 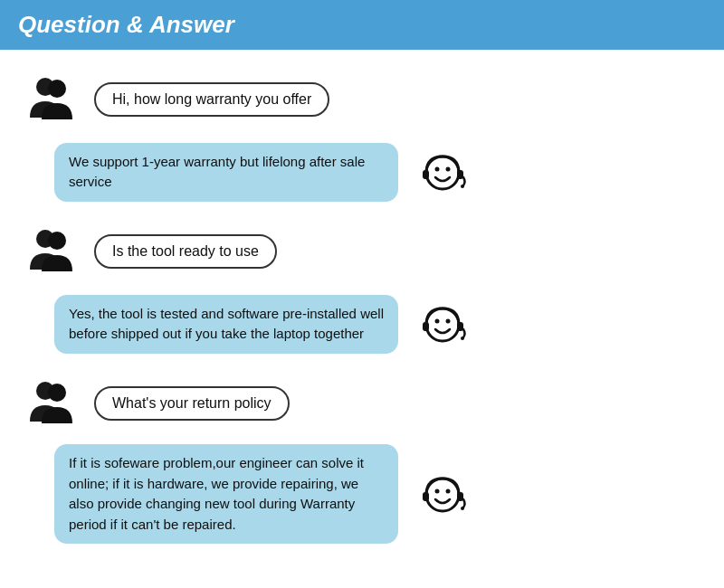 I want to click on header: Question & Answer, so click(x=362, y=25).